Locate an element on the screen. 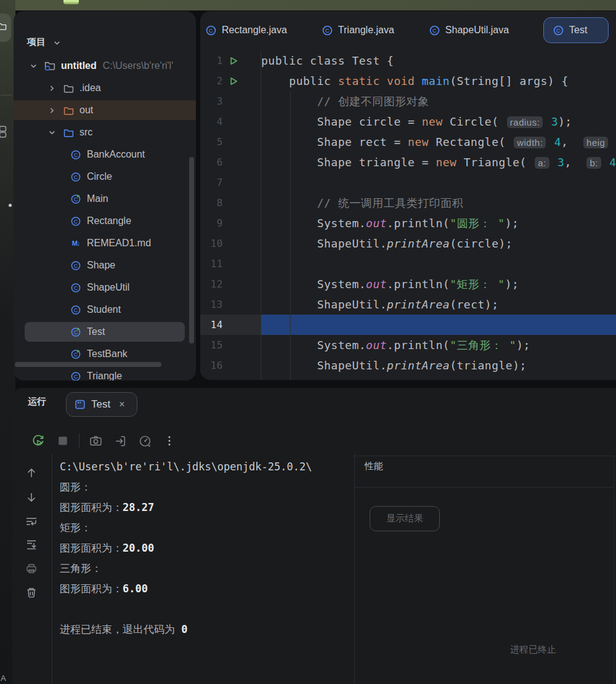 The width and height of the screenshot is (616, 684). tree-item-remead1-md: M↓REMEAD1.md is located at coordinates (105, 243).